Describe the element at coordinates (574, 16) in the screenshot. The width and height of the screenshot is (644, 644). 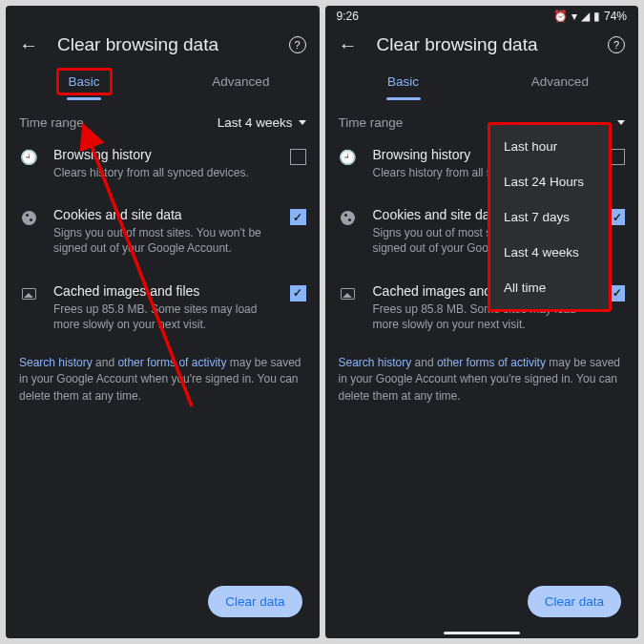
I see `wifi-icon: ▾` at that location.